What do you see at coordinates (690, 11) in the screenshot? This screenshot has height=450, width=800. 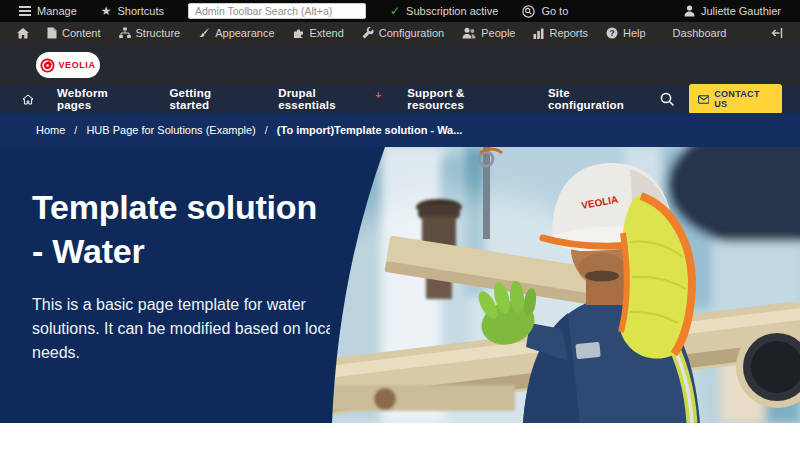 I see `user-icon` at bounding box center [690, 11].